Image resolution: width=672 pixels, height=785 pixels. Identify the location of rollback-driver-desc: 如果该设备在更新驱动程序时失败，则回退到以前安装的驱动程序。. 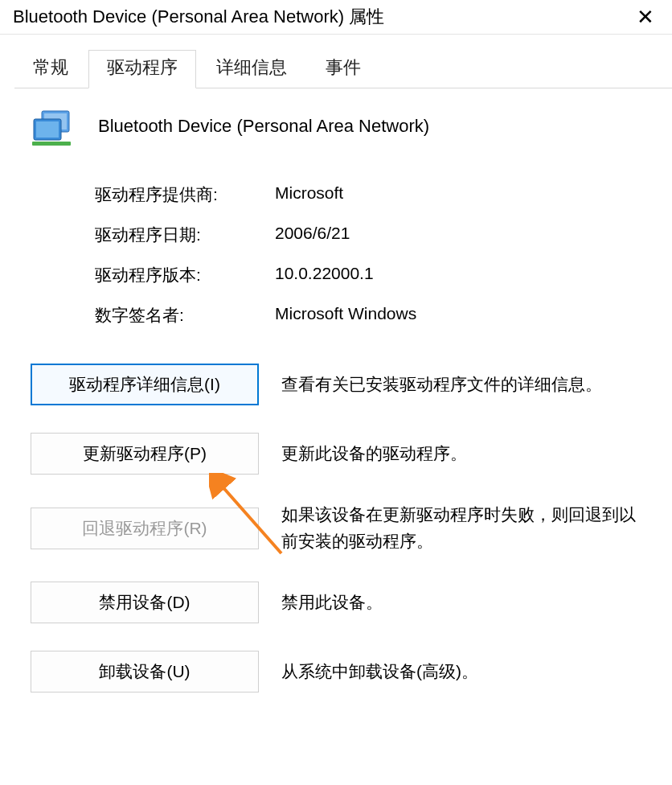
(465, 528).